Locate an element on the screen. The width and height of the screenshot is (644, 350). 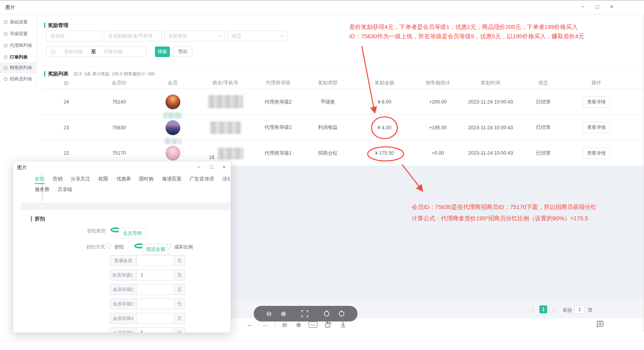
tab-activity: 活动列 is located at coordinates (226, 179).